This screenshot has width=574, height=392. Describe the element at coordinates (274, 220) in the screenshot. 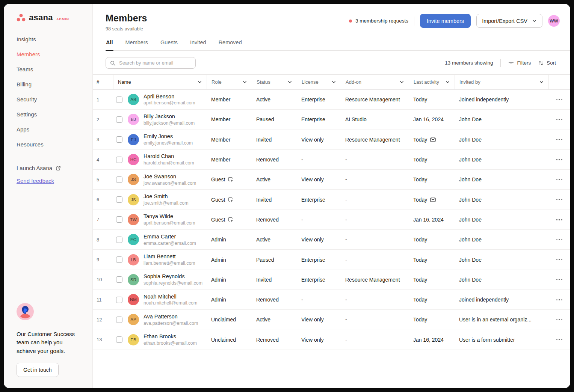

I see `status-cell: Removed` at that location.